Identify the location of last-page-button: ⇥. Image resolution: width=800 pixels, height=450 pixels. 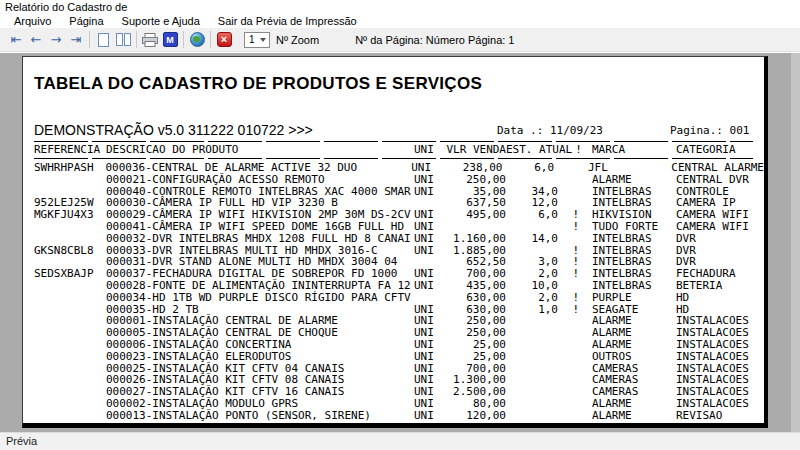
(76, 40).